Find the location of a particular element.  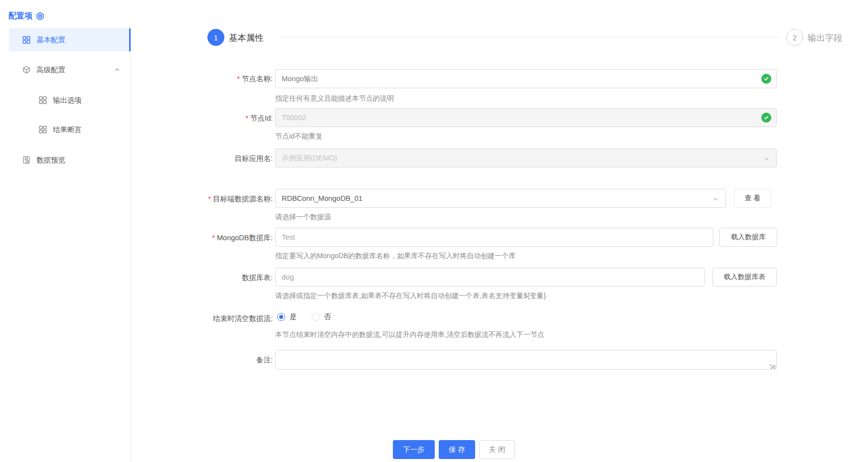

sidebar-item-result-assert: 结果断言 is located at coordinates (70, 130).